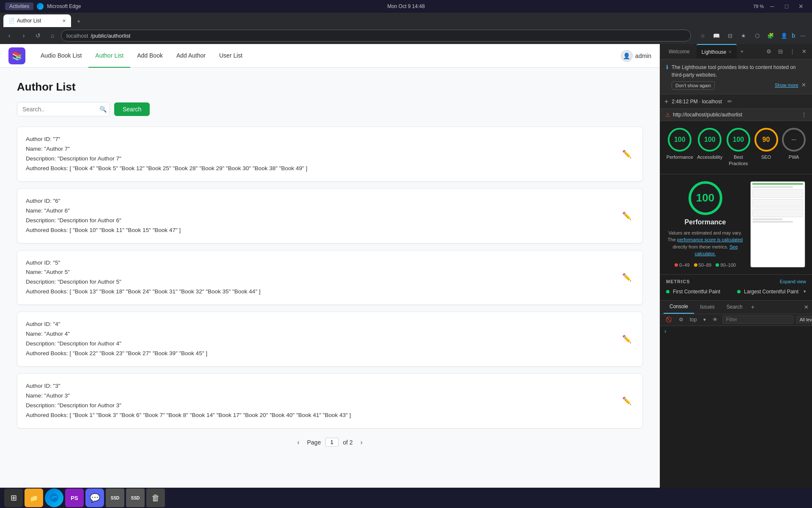 The image size is (812, 508). Describe the element at coordinates (678, 282) in the screenshot. I see `metrics-title: METRICS` at that location.